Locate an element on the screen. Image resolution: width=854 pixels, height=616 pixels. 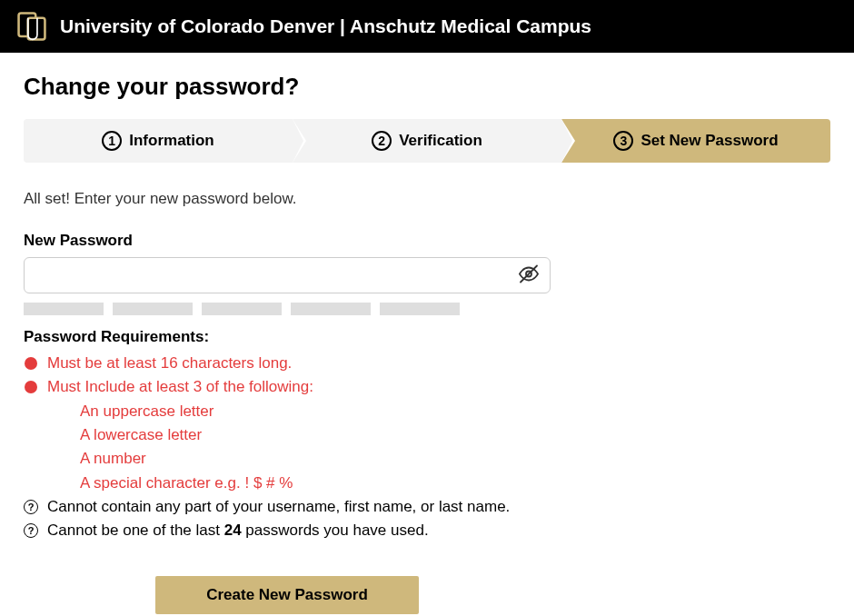
step-label: Verification is located at coordinates (441, 141).